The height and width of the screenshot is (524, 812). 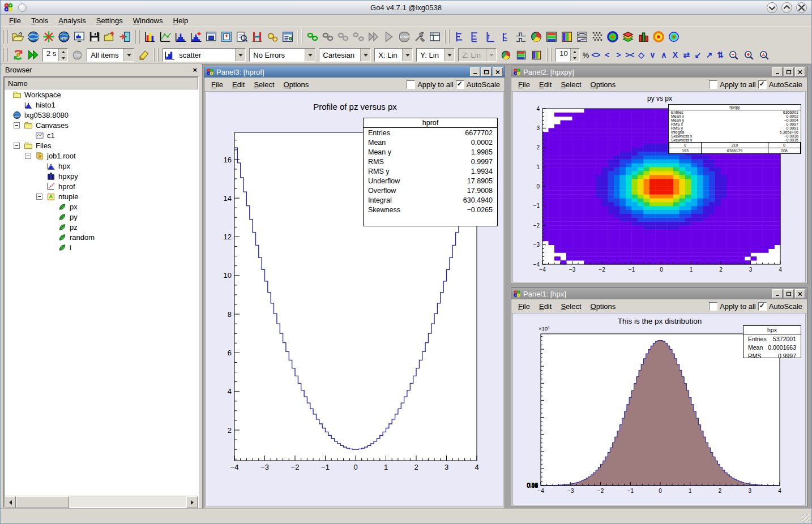 What do you see at coordinates (607, 55) in the screenshot?
I see `scroll-left-icon: <` at bounding box center [607, 55].